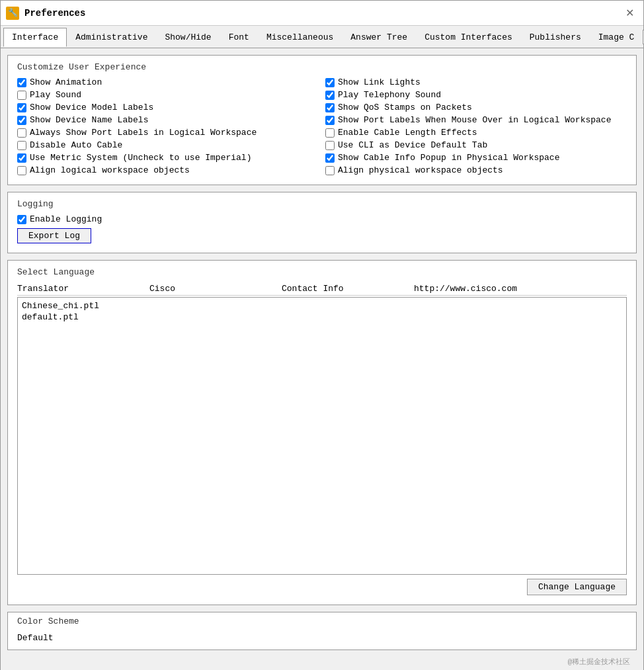 The image size is (644, 670). I want to click on watermark: @稀土掘金技术社区, so click(322, 663).